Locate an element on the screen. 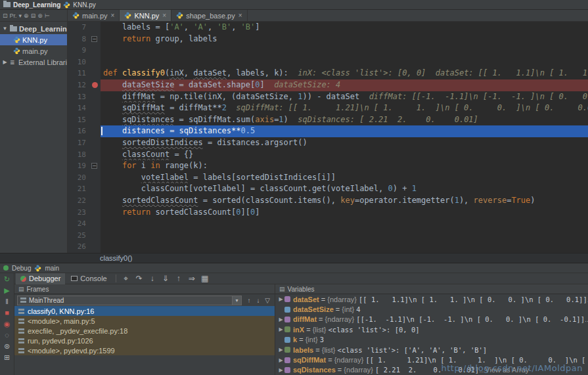 Image resolution: width=588 pixels, height=375 pixels. line-number: 15 is located at coordinates (79, 120).